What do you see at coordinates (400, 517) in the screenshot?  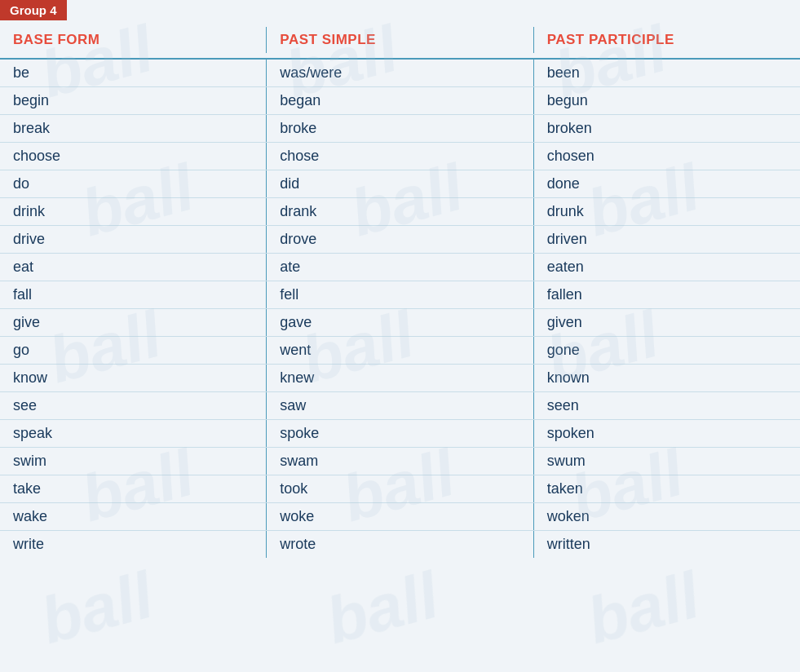 I see `cell-past: woke` at bounding box center [400, 517].